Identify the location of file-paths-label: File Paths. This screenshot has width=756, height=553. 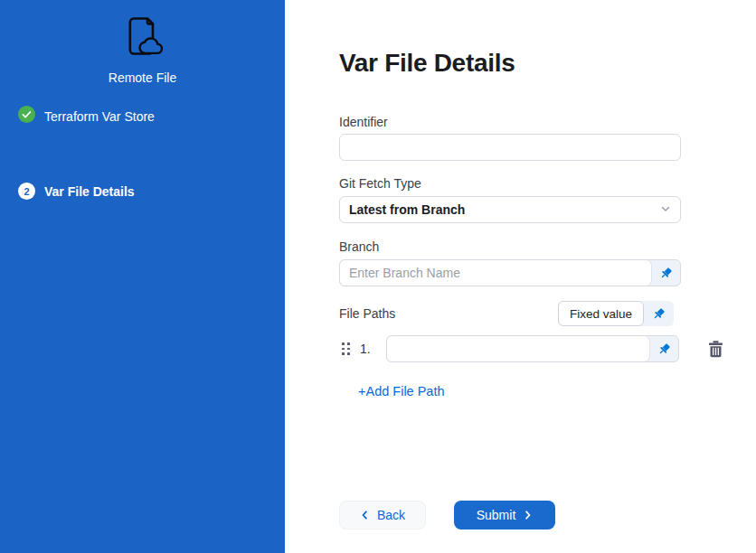
(367, 314).